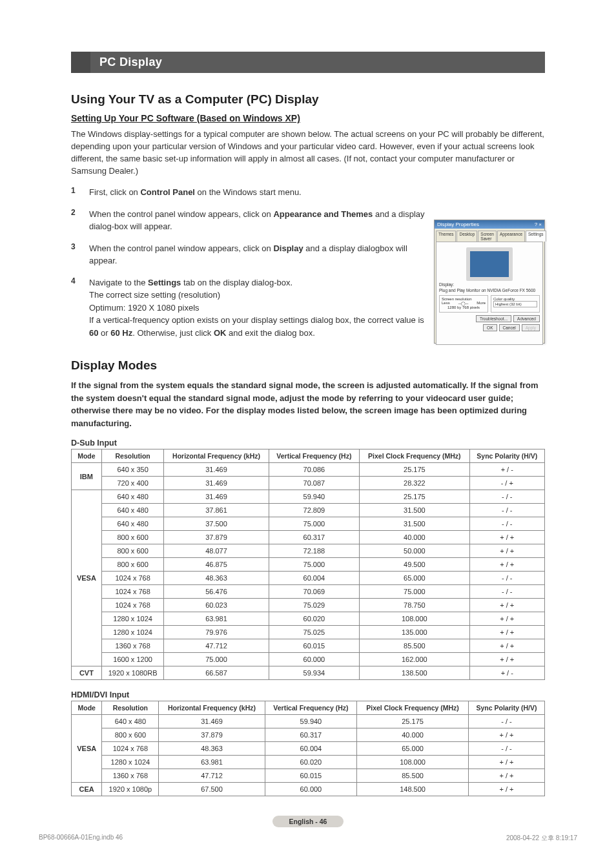  I want to click on table-cell: - / +, so click(507, 483).